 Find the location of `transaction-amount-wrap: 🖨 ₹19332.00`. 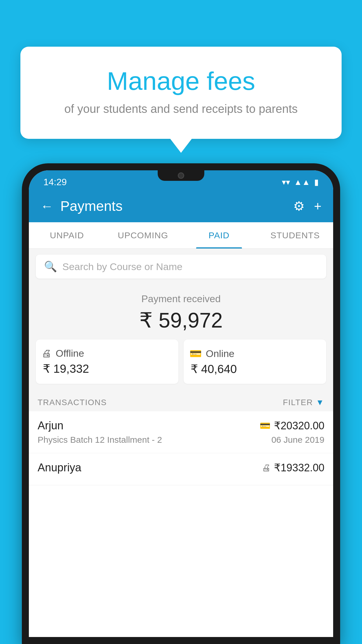

transaction-amount-wrap: 🖨 ₹19332.00 is located at coordinates (293, 468).